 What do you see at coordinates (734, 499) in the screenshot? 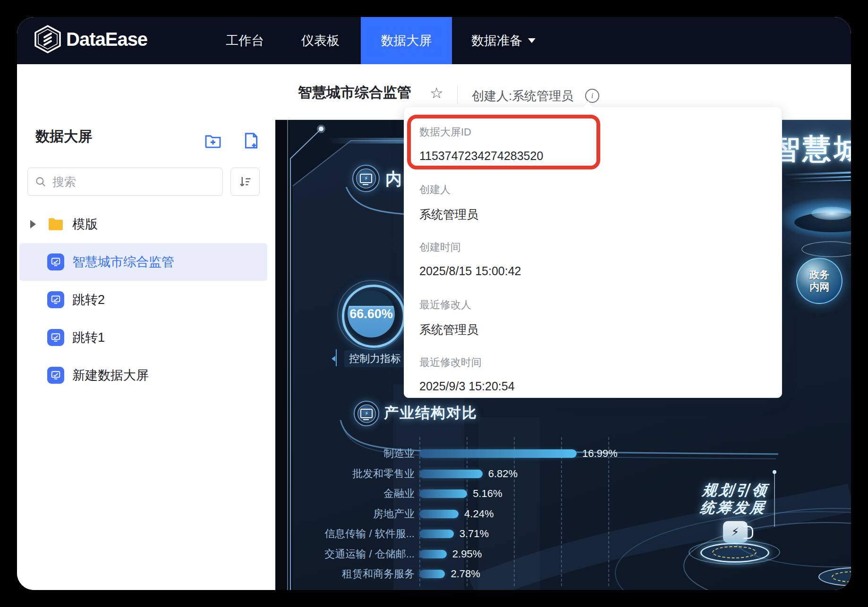
I see `slogan-text: 规划引领 统筹发展` at bounding box center [734, 499].